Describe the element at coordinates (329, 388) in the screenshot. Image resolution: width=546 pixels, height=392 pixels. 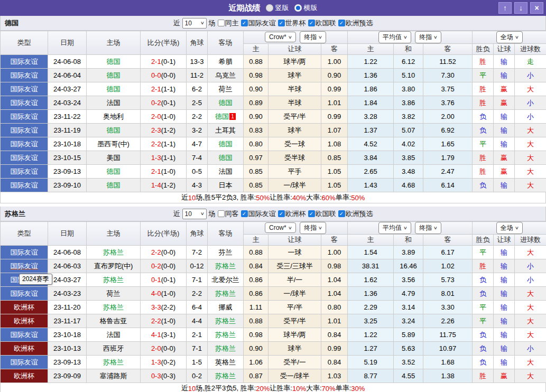
I see `summary-stat-value: 70%` at that location.